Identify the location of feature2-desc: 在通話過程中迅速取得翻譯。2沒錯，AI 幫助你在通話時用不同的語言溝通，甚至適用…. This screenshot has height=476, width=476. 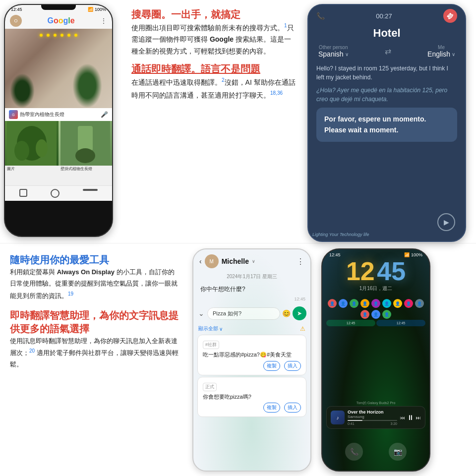
(214, 88).